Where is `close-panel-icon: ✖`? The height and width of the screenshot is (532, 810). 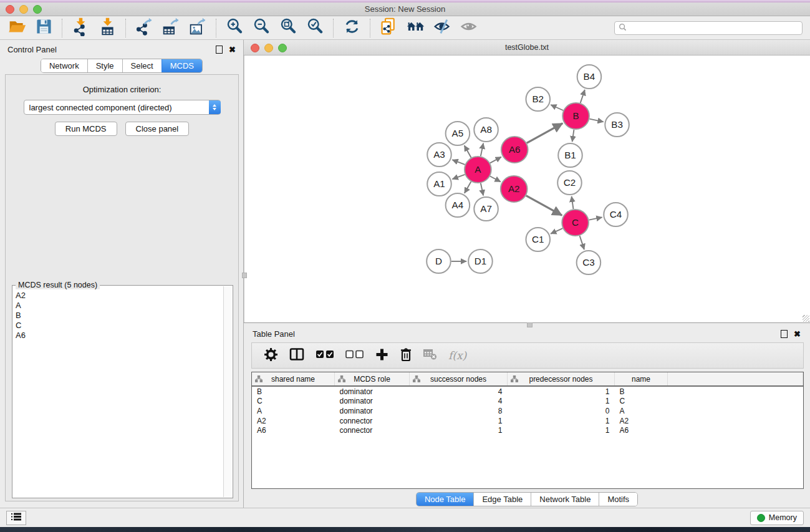
close-panel-icon: ✖ is located at coordinates (232, 50).